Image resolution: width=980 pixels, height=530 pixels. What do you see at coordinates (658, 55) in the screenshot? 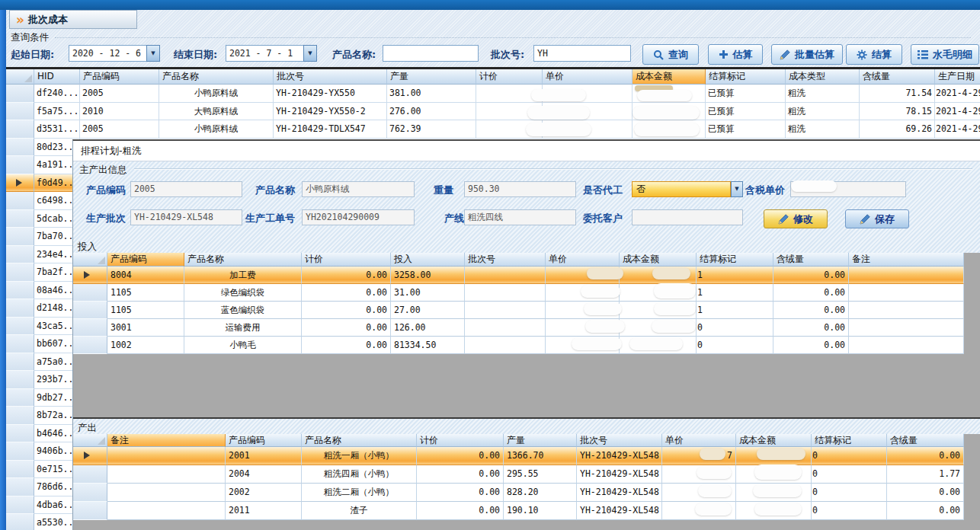
I see `search-icon` at bounding box center [658, 55].